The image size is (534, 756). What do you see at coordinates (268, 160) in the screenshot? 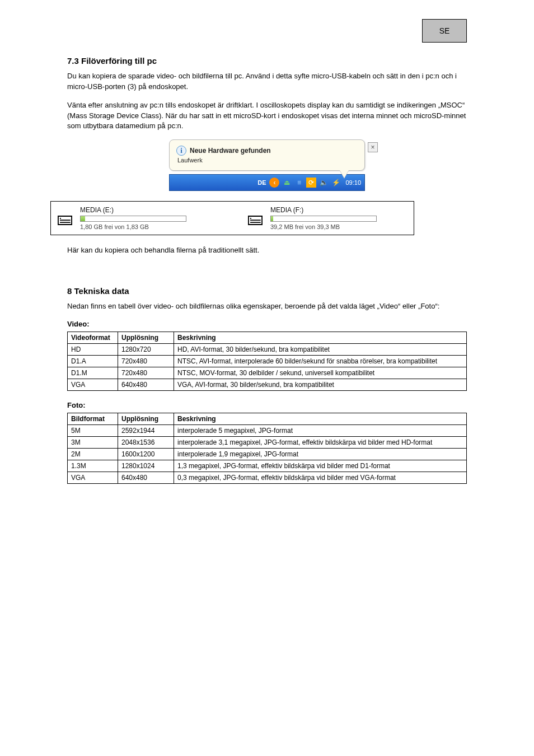
I see `balloon-subtitle: Laufwerk` at bounding box center [268, 160].